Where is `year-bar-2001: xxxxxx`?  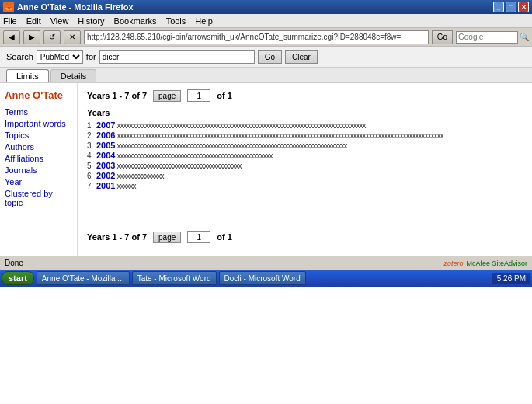
year-bar-2001: xxxxxx is located at coordinates (126, 186).